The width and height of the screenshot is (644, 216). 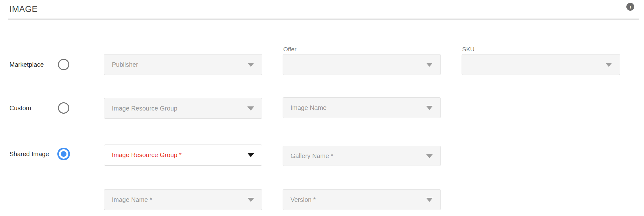 I want to click on offer-dropdown, so click(x=362, y=65).